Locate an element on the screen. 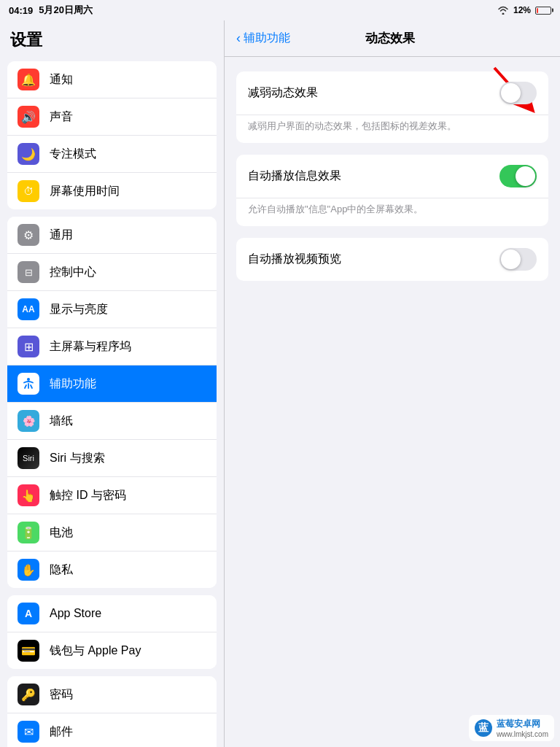 This screenshot has width=560, height=747. notifications-icon: 🔔 is located at coordinates (28, 80).